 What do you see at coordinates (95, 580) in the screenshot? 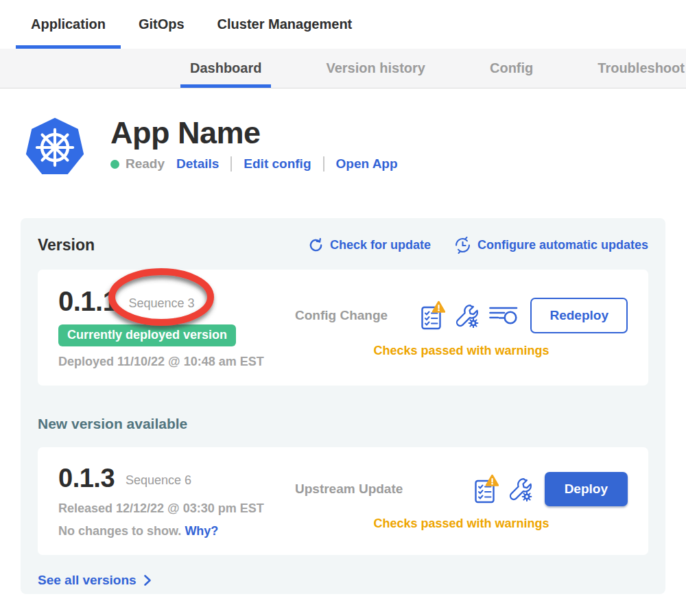
I see `see-all-versions-link: See all versions` at bounding box center [95, 580].